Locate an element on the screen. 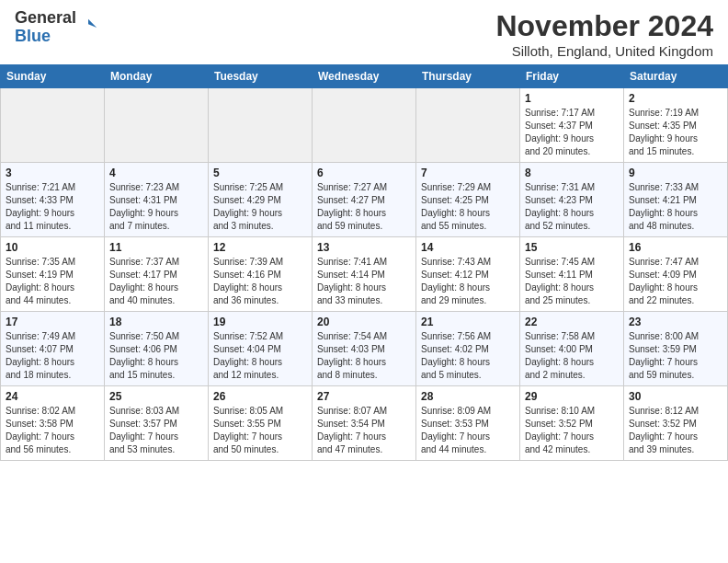 Image resolution: width=728 pixels, height=563 pixels. calendar-cell: 24Sunrise: 8:02 AM Sunset: 3:58 PM Dayli… is located at coordinates (53, 423).